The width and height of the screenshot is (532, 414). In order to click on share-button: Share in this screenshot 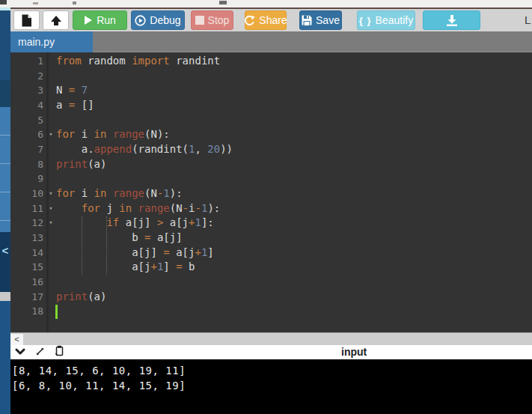, I will do `click(266, 20)`.